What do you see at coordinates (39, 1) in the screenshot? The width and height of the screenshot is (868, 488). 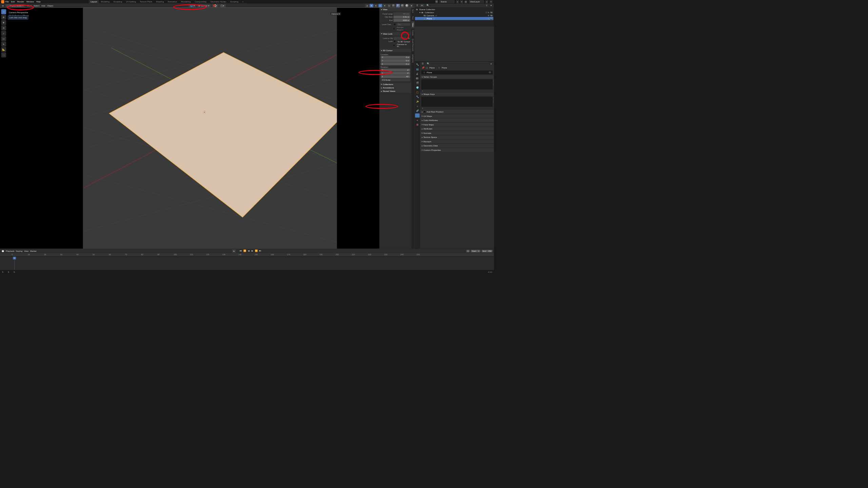 I see `menu-help: Help` at bounding box center [39, 1].